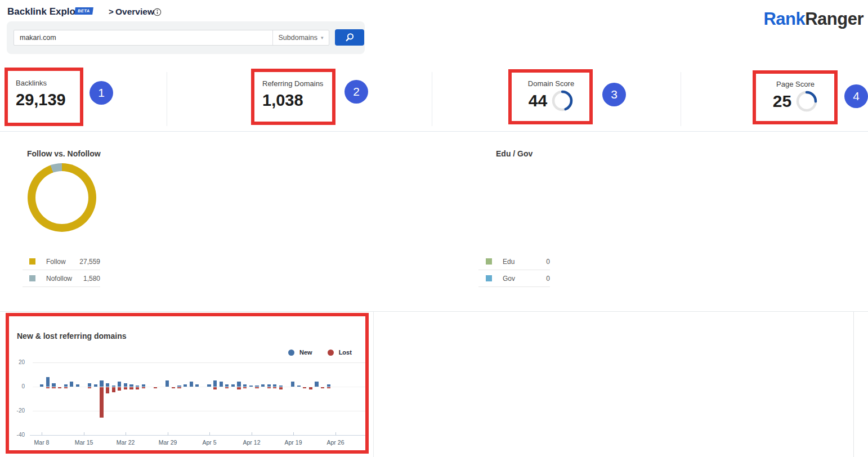 This screenshot has height=457, width=868. Describe the element at coordinates (42, 442) in the screenshot. I see `xtick-label: Mar 8` at that location.